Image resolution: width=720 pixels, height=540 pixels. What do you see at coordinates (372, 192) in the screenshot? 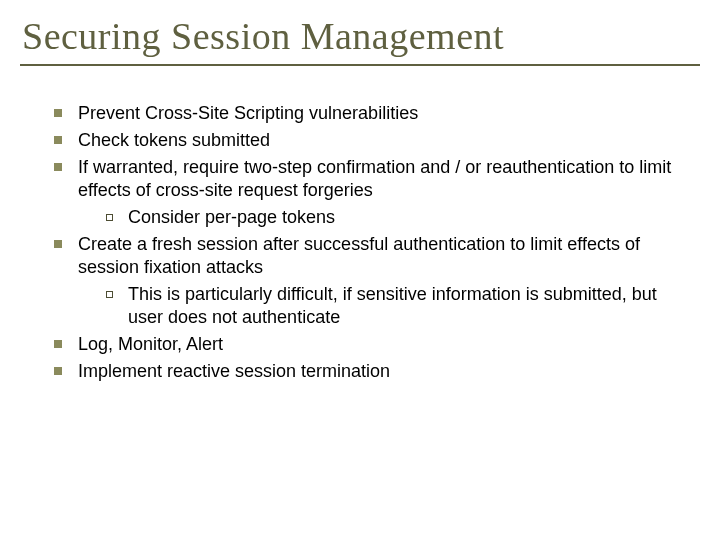
I see `list-item: If warranted, require two-step confirmat…` at bounding box center [372, 192].